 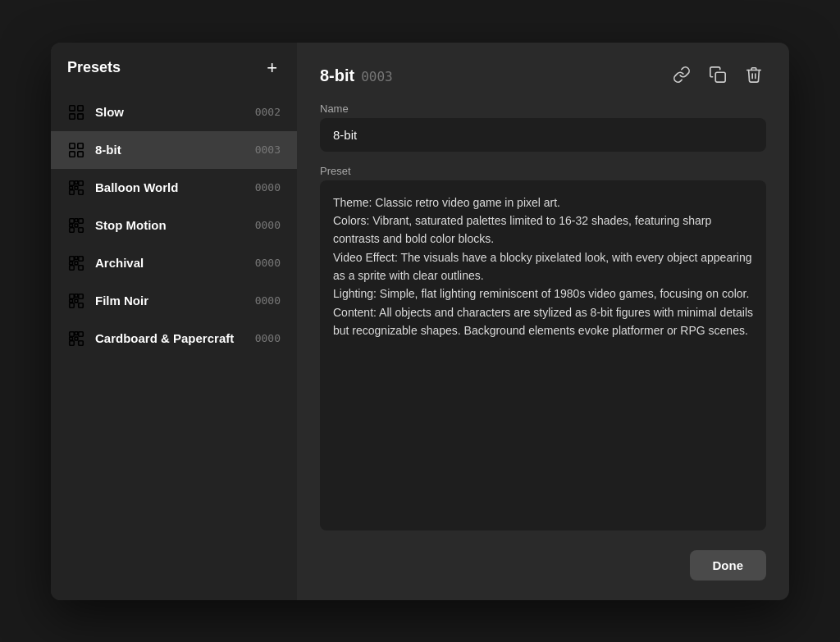 I want to click on preset-list: Slow 0002 8-bit 0003, so click(x=174, y=225).